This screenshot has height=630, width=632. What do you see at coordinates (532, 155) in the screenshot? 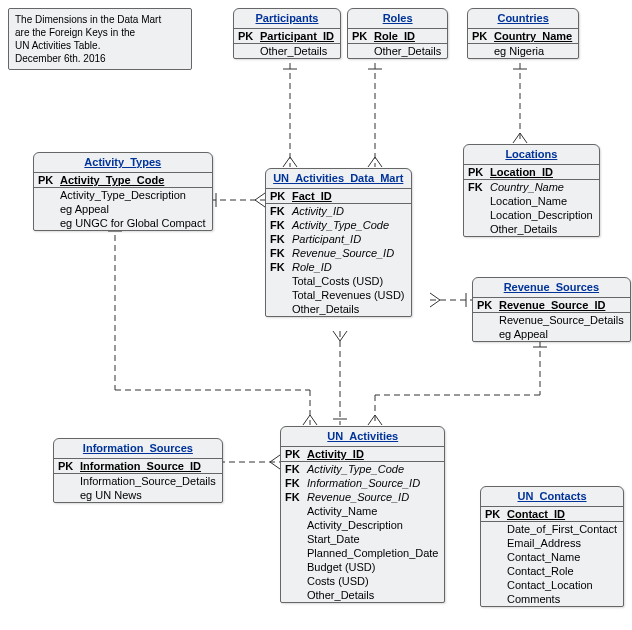
I see `entity-title: Locations` at bounding box center [532, 155].